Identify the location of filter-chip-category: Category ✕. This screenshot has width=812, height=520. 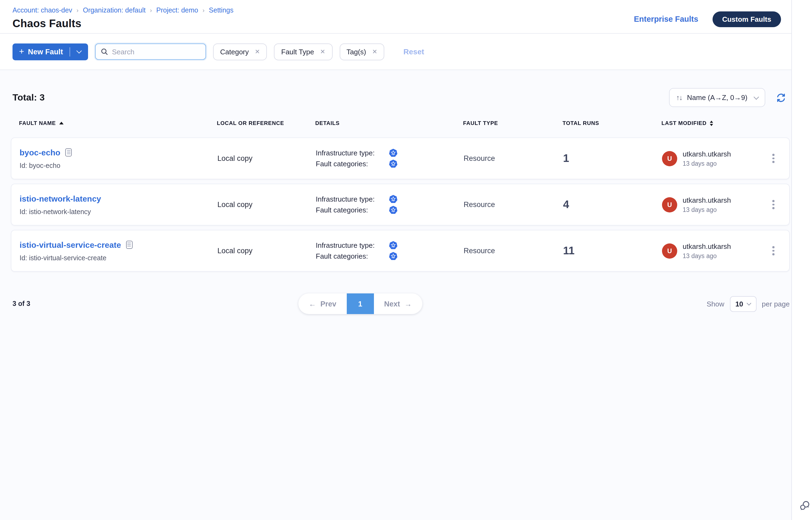
(240, 52).